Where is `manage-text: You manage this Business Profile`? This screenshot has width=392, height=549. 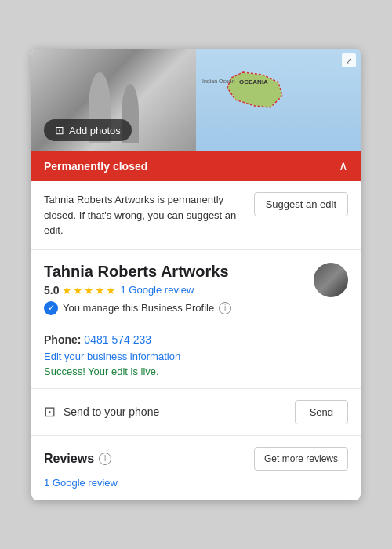 manage-text: You manage this Business Profile is located at coordinates (138, 307).